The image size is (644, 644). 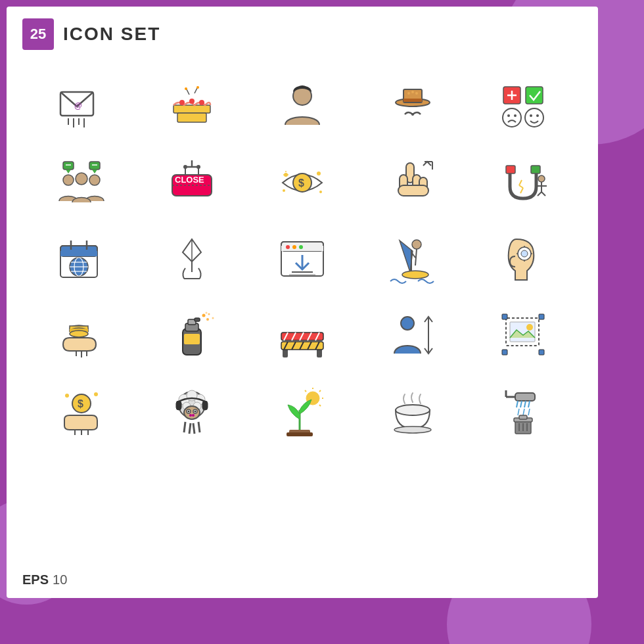 What do you see at coordinates (523, 183) in the screenshot?
I see `icon-cell-magnet` at bounding box center [523, 183].